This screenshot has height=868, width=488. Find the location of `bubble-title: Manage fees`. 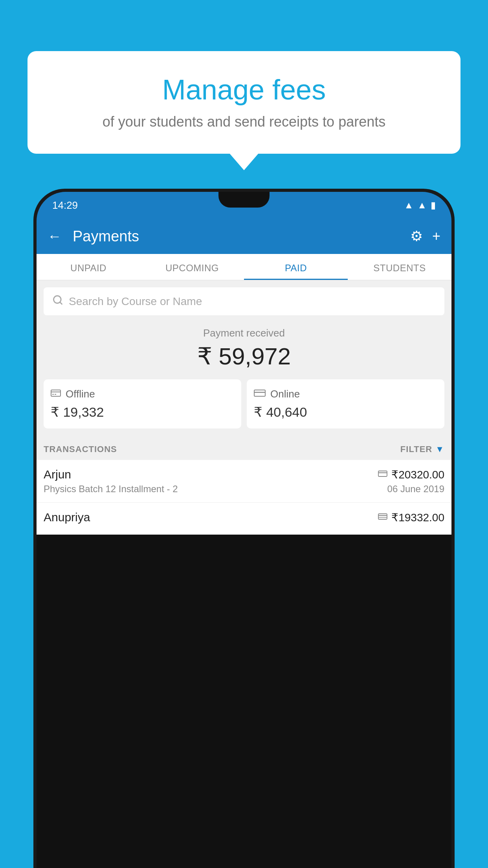

bubble-title: Manage fees is located at coordinates (244, 90).